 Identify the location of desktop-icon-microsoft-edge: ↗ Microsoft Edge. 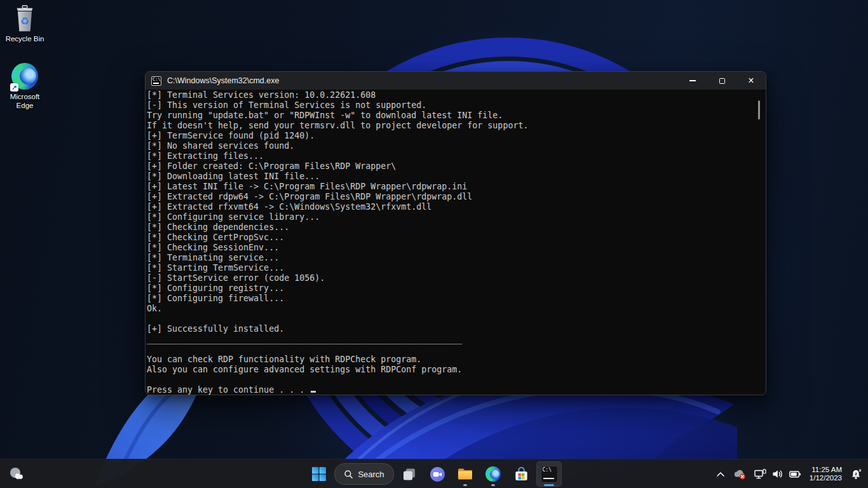
(25, 86).